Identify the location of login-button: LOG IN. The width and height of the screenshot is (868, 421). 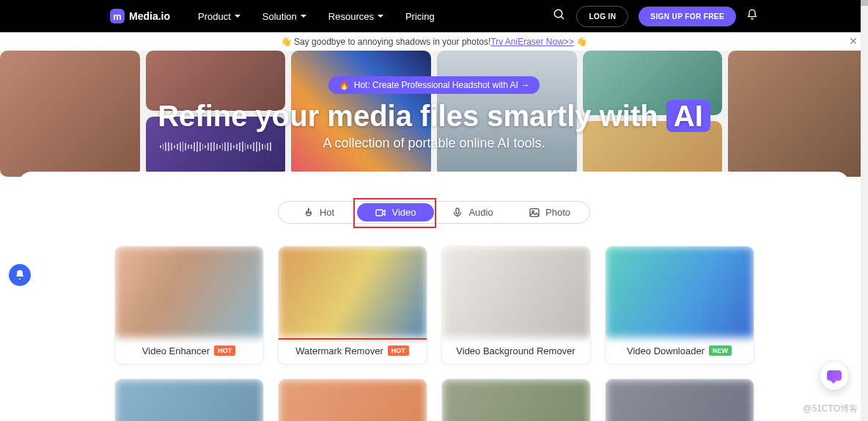
(603, 16).